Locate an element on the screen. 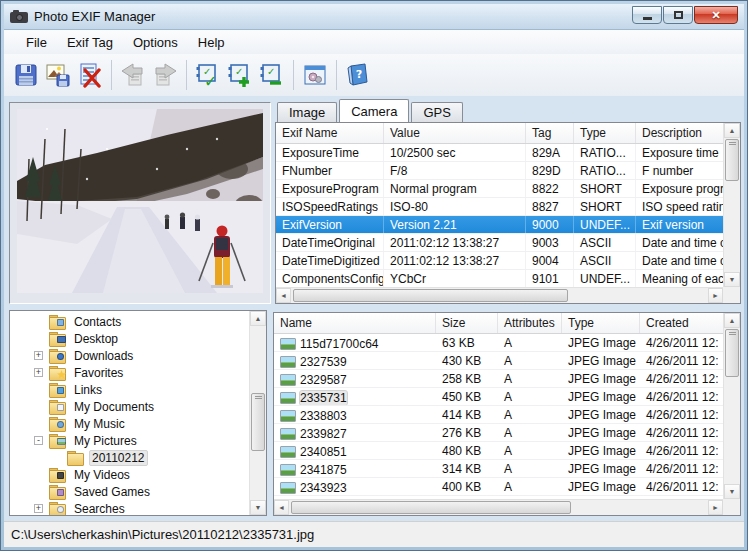 The width and height of the screenshot is (748, 551). exif-table-row: ExifVersion Version 2.21 9000 UNDEF... E… is located at coordinates (500, 225).